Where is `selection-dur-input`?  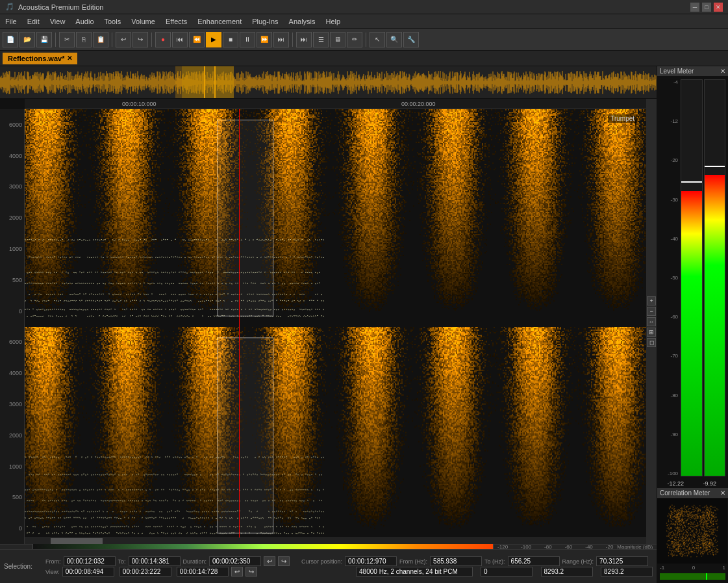 selection-dur-input is located at coordinates (235, 562).